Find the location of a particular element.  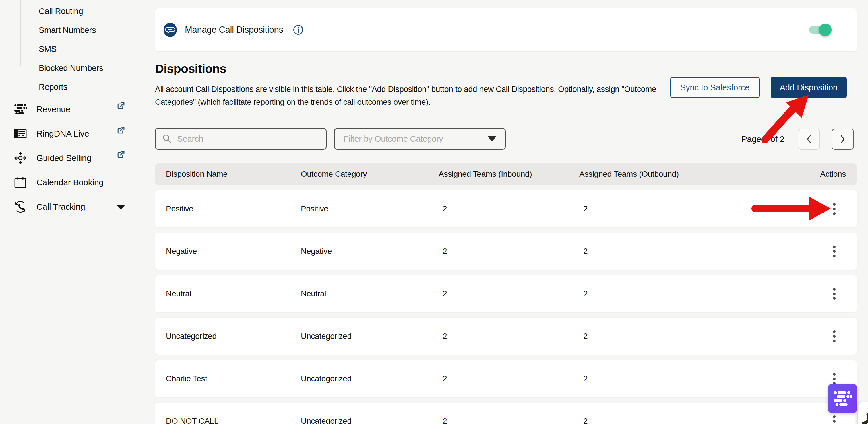

column-header-name: Disposition Name is located at coordinates (233, 174).